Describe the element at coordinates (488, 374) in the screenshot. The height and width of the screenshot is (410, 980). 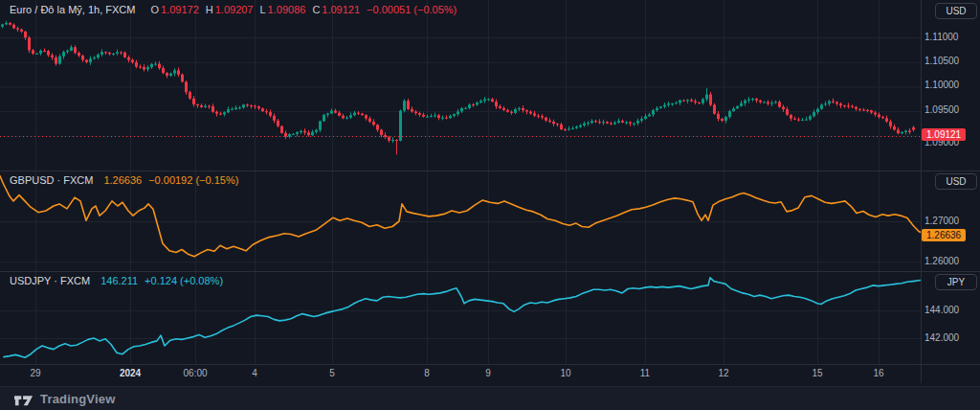
I see `time-axis-label: 9` at that location.